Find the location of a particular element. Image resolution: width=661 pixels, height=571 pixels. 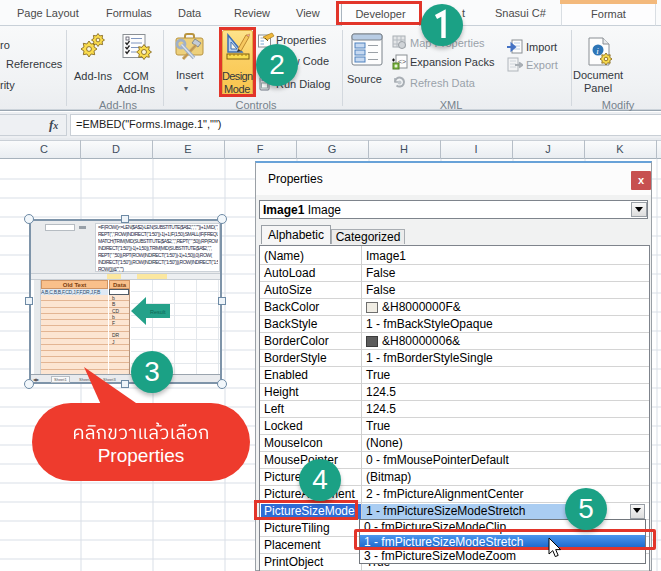

svg-text: Result is located at coordinates (158, 312).